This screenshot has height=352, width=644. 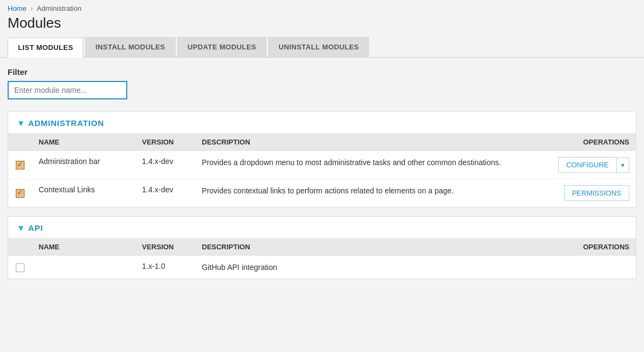 I want to click on filter-label: Filter, so click(x=322, y=72).